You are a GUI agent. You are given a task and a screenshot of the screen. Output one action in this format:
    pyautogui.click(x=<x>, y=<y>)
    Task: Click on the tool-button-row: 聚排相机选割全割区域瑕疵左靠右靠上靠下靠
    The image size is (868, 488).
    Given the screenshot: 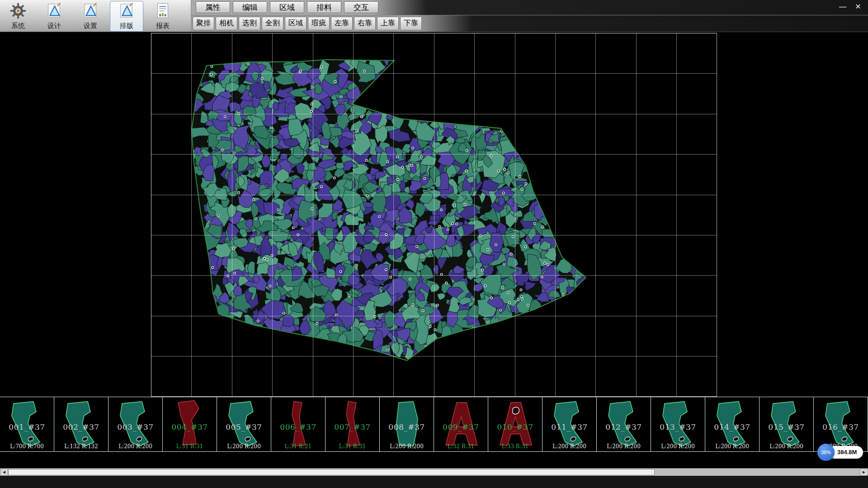 What is the action you would take?
    pyautogui.click(x=530, y=23)
    